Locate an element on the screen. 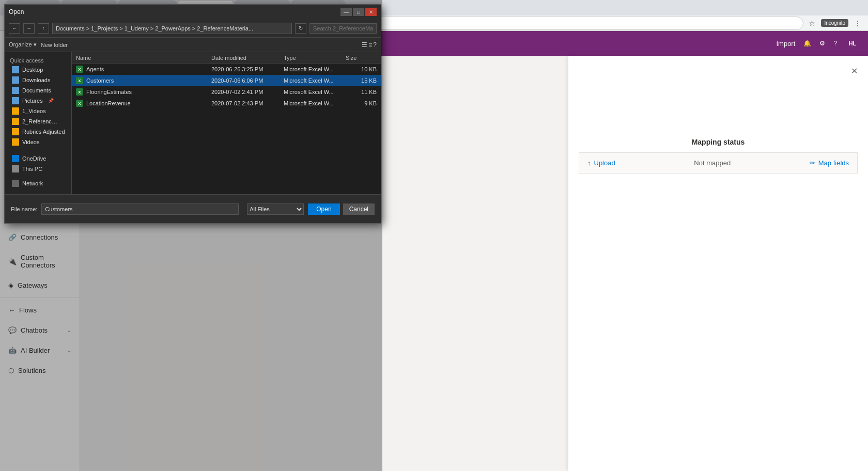  upload-button: ↑ Upload is located at coordinates (601, 163).